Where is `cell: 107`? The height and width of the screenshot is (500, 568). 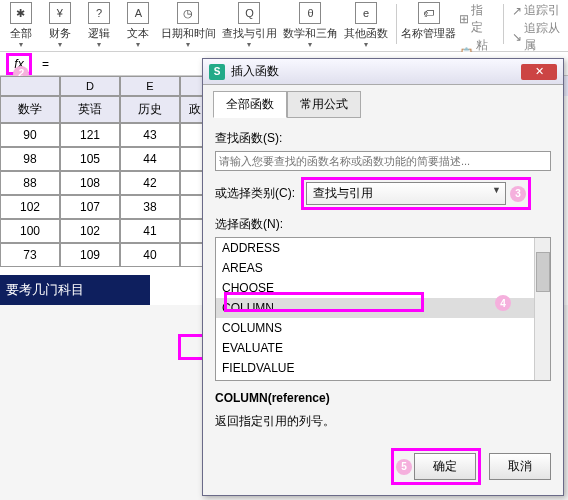
cell: 107 is located at coordinates (90, 207).